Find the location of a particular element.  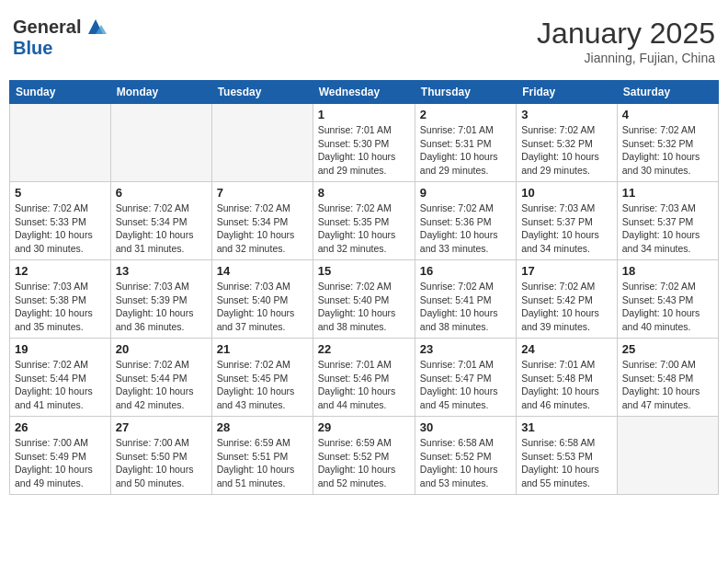

week-row-2: 5Sunrise: 7:02 AM Sunset: 5:33 PM Daylig… is located at coordinates (364, 221).